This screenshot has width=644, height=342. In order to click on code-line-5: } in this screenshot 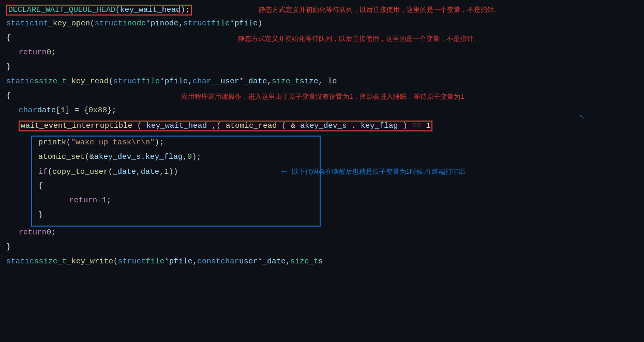, I will do `click(322, 69)`.